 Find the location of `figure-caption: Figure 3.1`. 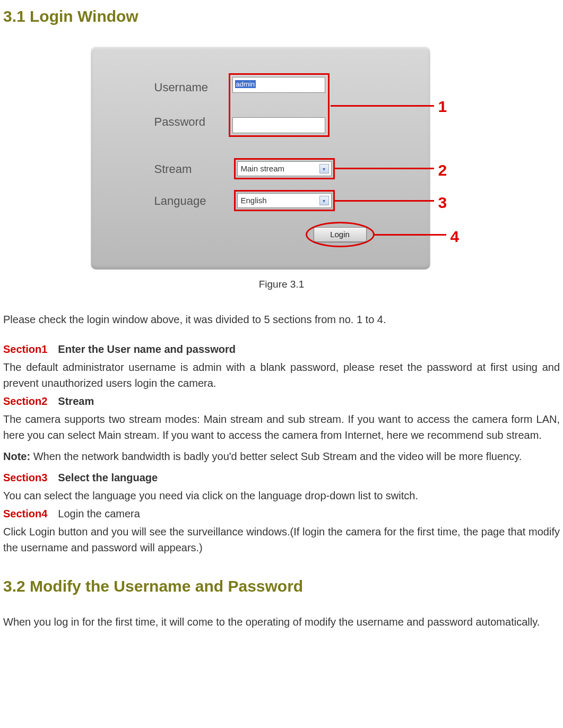

figure-caption: Figure 3.1 is located at coordinates (281, 284).